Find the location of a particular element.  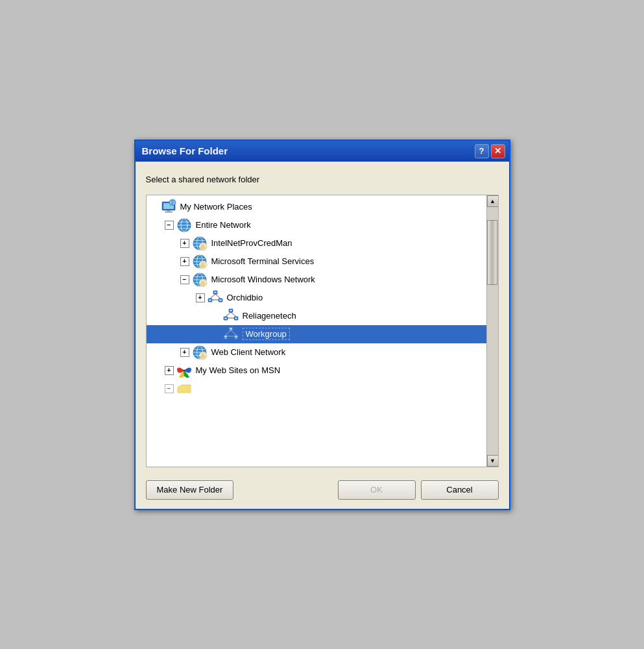

entire-network-label: Entire Network is located at coordinates (223, 225).